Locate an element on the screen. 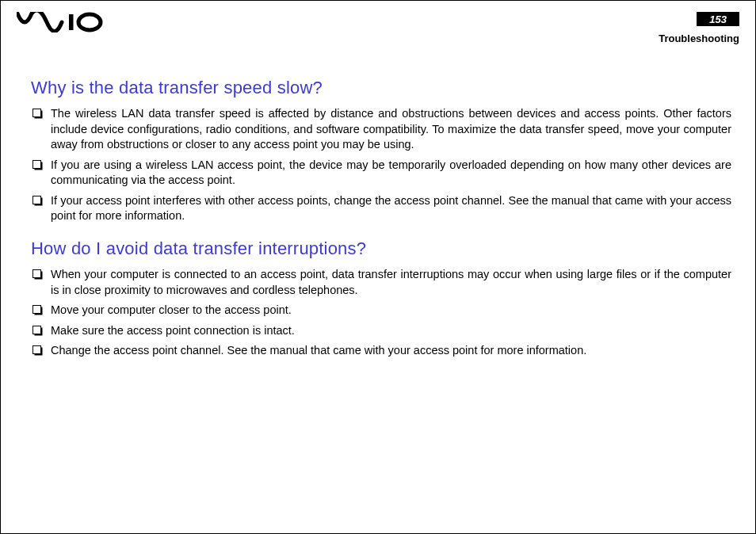 The width and height of the screenshot is (756, 534). vaio-logo-icon is located at coordinates (60, 22).